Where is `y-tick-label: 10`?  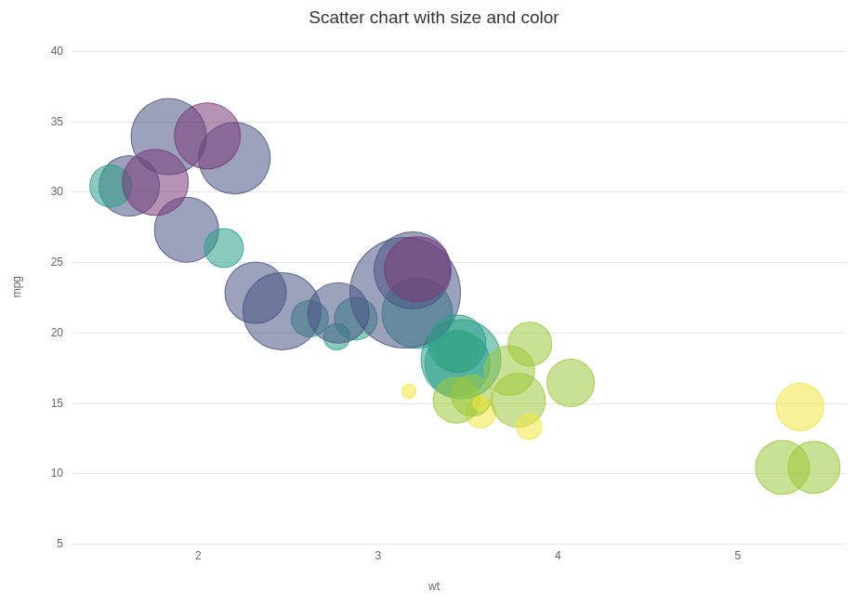 y-tick-label: 10 is located at coordinates (49, 473).